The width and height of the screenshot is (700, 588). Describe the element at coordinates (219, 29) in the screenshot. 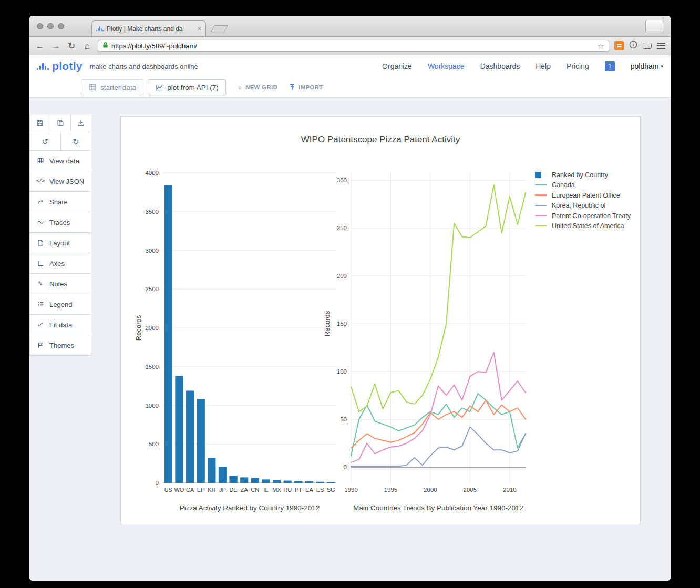

I see `new-tab-button` at that location.